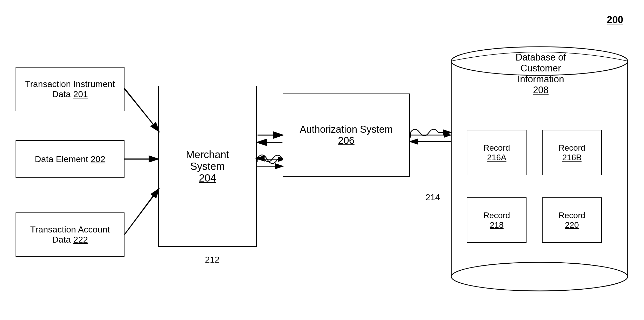 This screenshot has width=644, height=320. What do you see at coordinates (615, 20) in the screenshot?
I see `figure-number: 200` at bounding box center [615, 20].